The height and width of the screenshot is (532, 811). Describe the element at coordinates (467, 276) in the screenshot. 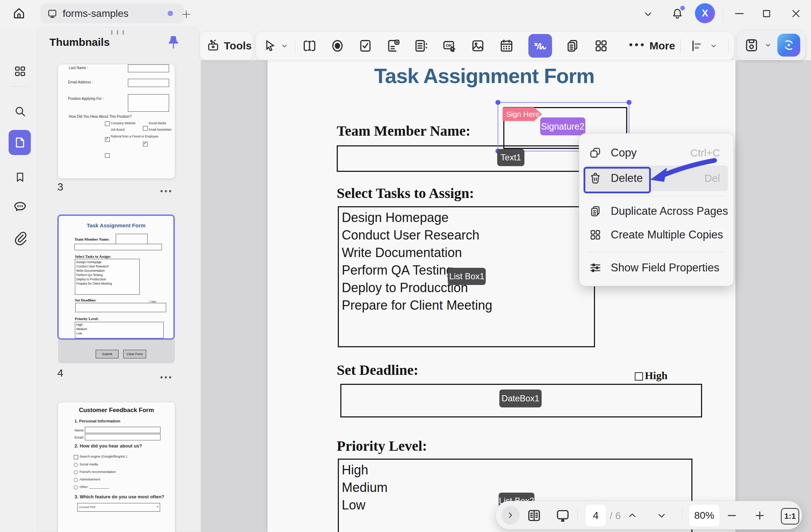

I see `field-tag-listbox1: List Box1` at that location.